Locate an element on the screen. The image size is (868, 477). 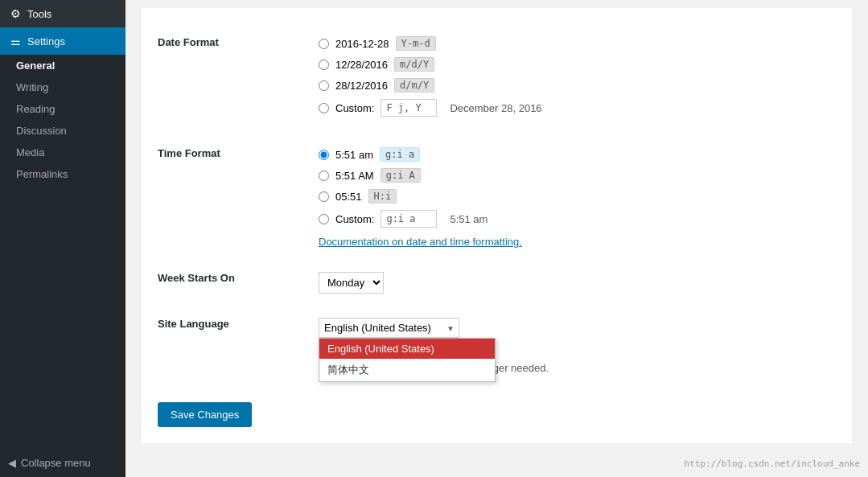
date-badge-dmy: d/m/Y is located at coordinates (414, 85).